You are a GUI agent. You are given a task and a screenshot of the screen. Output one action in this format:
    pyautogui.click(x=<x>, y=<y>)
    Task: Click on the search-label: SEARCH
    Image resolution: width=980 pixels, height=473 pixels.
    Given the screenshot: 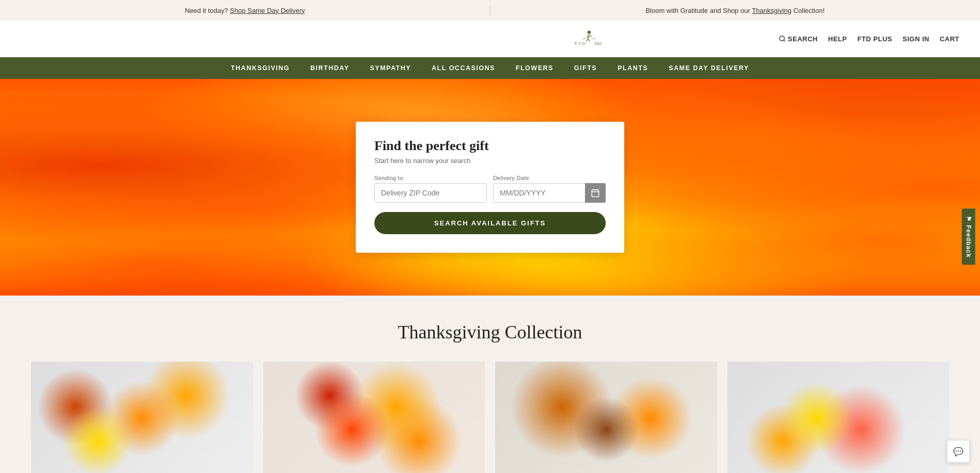 What is the action you would take?
    pyautogui.click(x=803, y=39)
    